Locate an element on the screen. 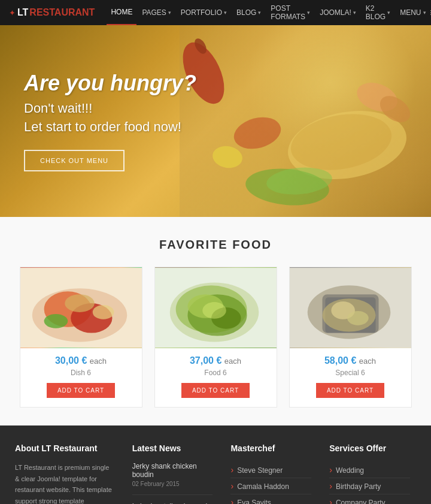 The width and height of the screenshot is (431, 504). services-list: Wedding Birthday Party Company Party Ann… is located at coordinates (370, 483).